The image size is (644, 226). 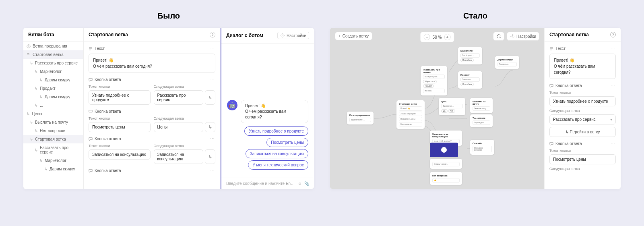 What do you see at coordinates (29, 46) in the screenshot?
I see `clock-icon` at bounding box center [29, 46].